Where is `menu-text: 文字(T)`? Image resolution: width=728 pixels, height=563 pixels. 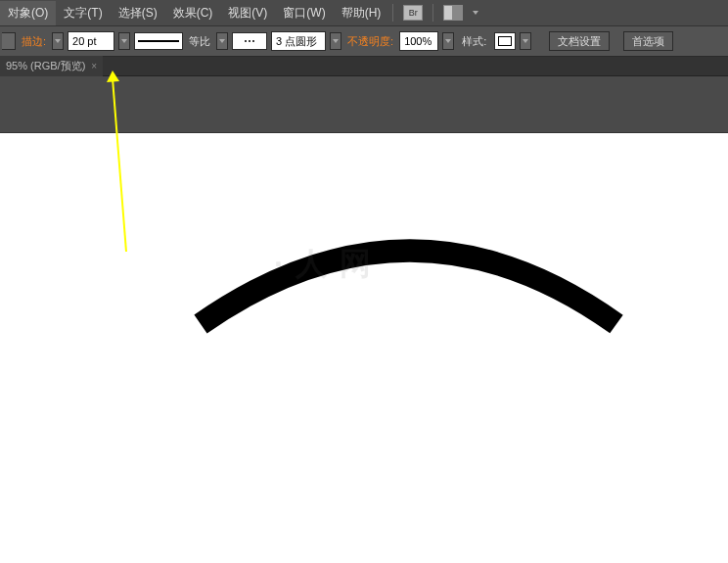 menu-text: 文字(T) is located at coordinates (82, 14).